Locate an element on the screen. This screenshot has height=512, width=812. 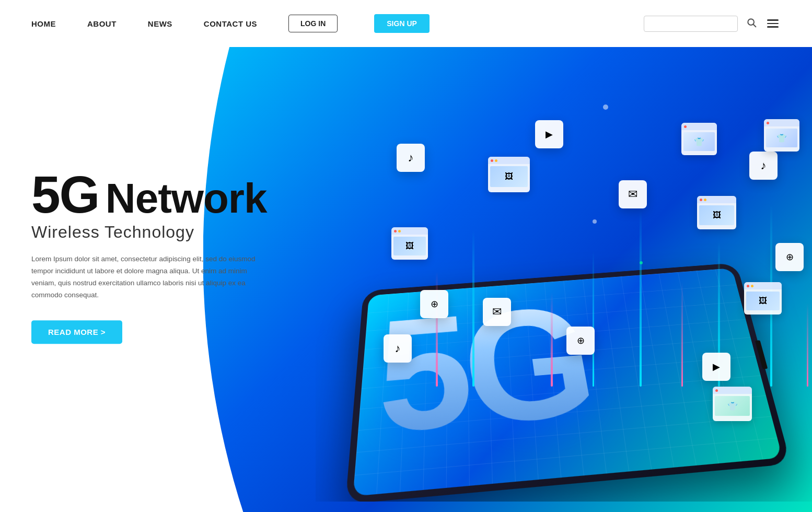
play-icon-1: ▶ is located at coordinates (716, 367).